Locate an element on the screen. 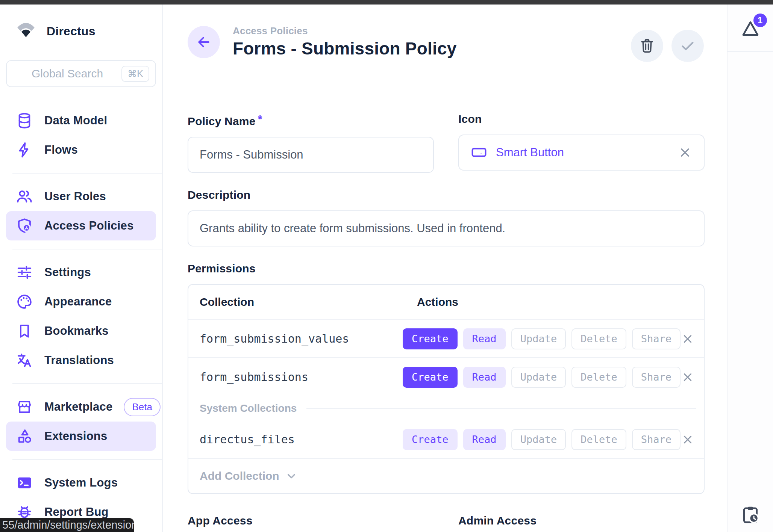  divider-line is located at coordinates (502, 408).